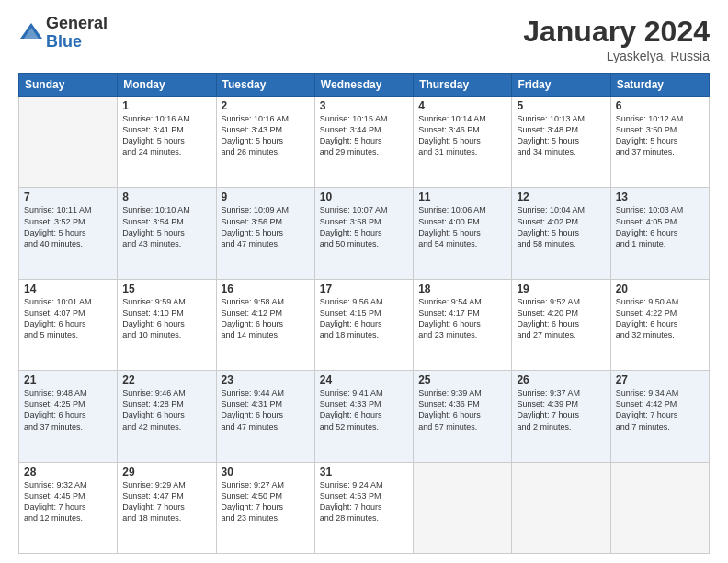 This screenshot has width=728, height=563. I want to click on logo-icon, so click(31, 33).